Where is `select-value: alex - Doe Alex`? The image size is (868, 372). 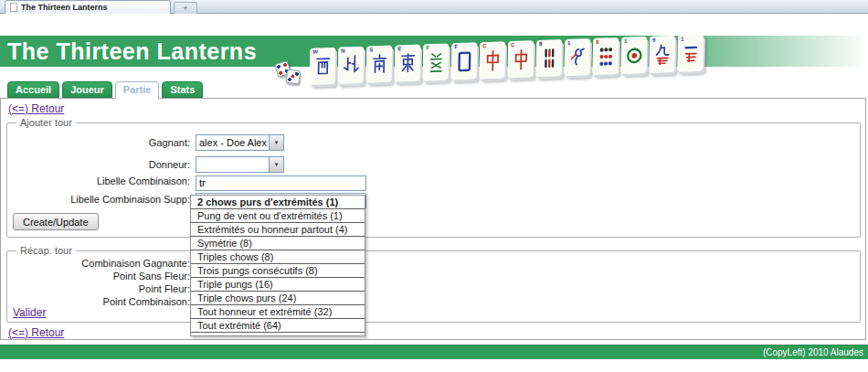 select-value: alex - Doe Alex is located at coordinates (232, 143).